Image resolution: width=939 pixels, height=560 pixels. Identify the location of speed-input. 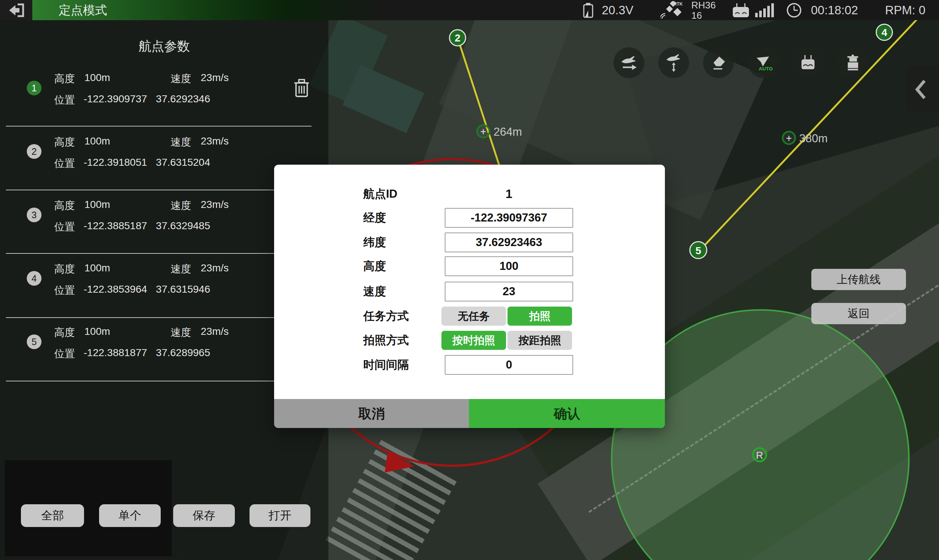
(509, 291).